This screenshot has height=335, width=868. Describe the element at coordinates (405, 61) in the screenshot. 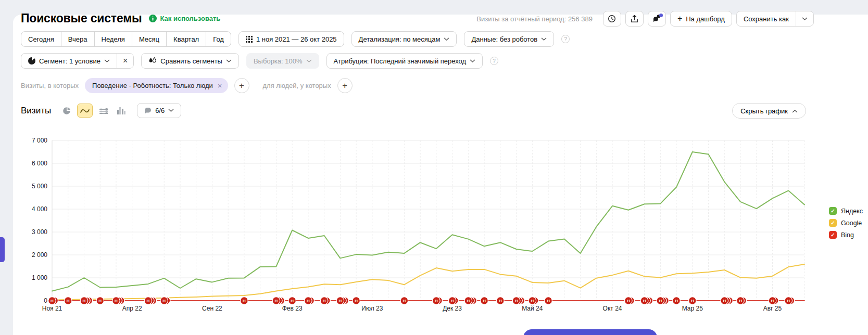

I see `attribution-dropdown: Атрибуция: Последний значимый переход` at that location.